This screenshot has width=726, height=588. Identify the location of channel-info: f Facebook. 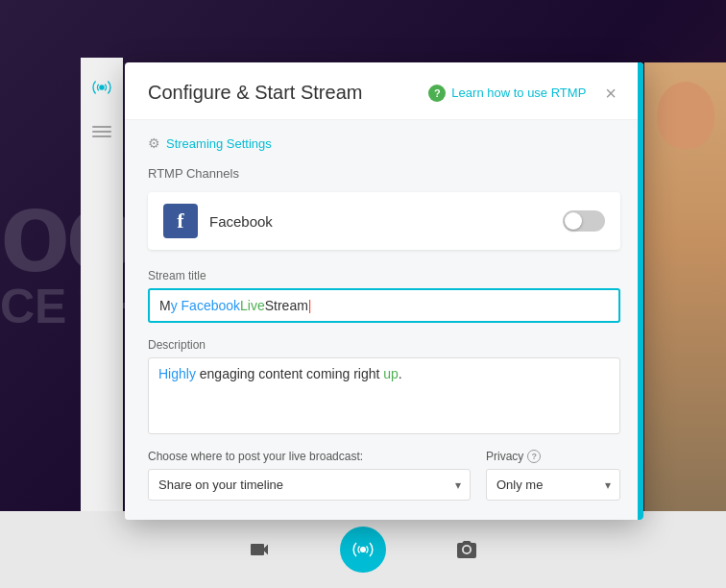
(218, 221).